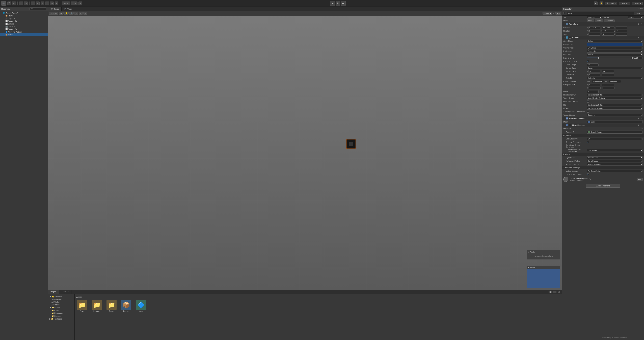  What do you see at coordinates (82, 306) in the screenshot?
I see `asset-player: 📁 Player` at bounding box center [82, 306].